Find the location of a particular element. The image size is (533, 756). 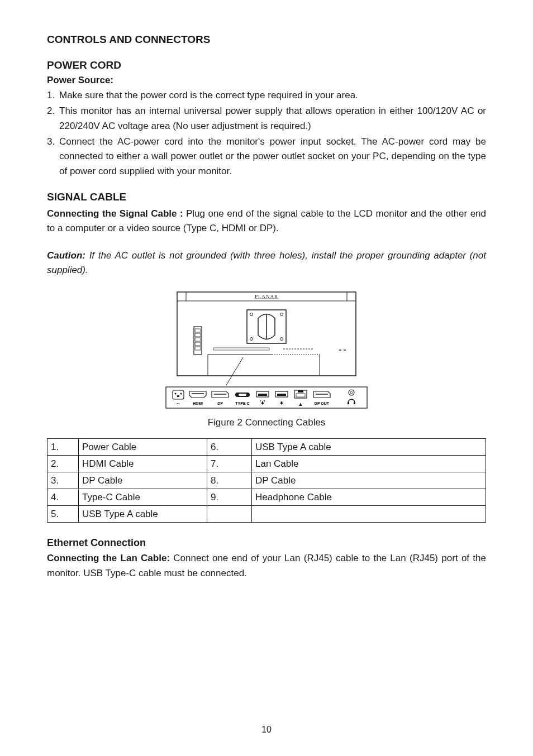

signal-body-bold: Connecting the Signal Cable : is located at coordinates (115, 213).